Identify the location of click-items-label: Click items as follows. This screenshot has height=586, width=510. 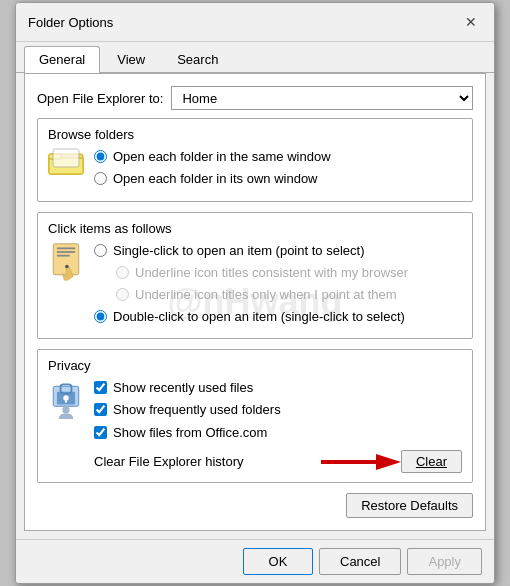
(255, 228).